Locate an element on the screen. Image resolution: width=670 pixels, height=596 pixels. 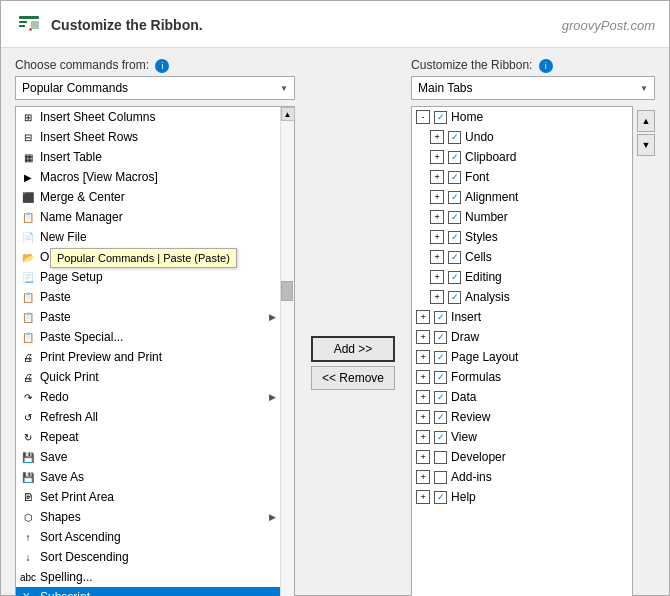
left-list-item: ▦Insert Table is located at coordinates (148, 157).